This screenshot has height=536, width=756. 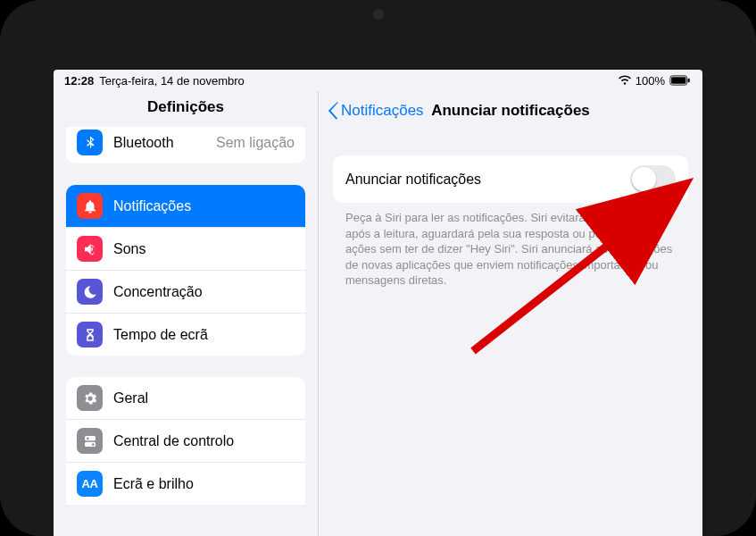 I want to click on sidebar-group-connectivity: Bluetooth Sem ligação, so click(x=186, y=145).